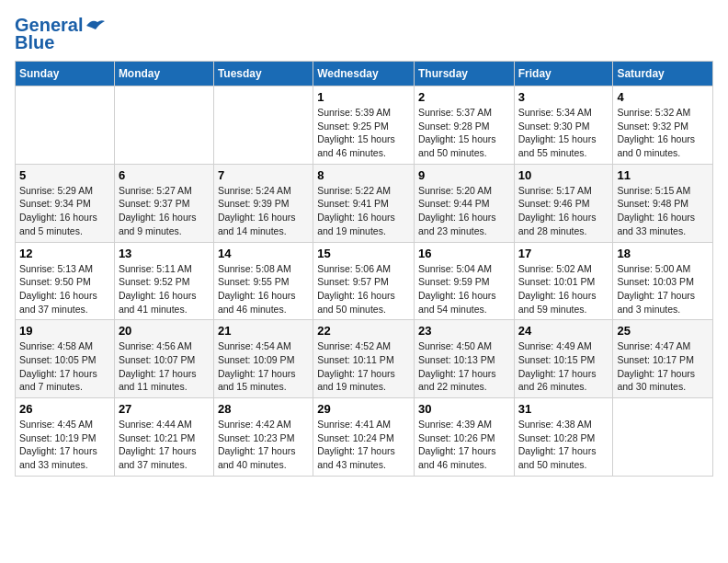  What do you see at coordinates (364, 331) in the screenshot?
I see `day-number: 22` at bounding box center [364, 331].